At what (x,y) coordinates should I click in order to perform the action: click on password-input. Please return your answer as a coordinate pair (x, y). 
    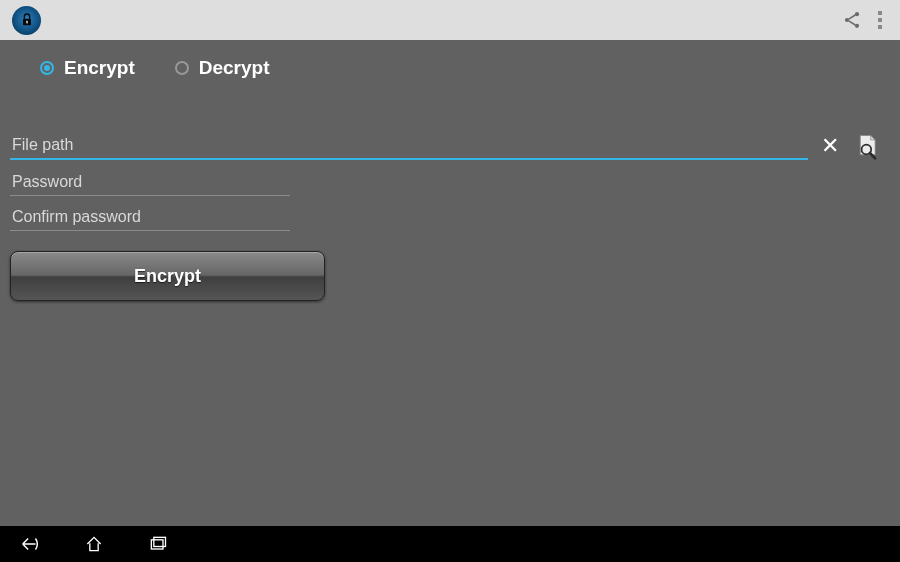
    Looking at the image, I should click on (150, 182).